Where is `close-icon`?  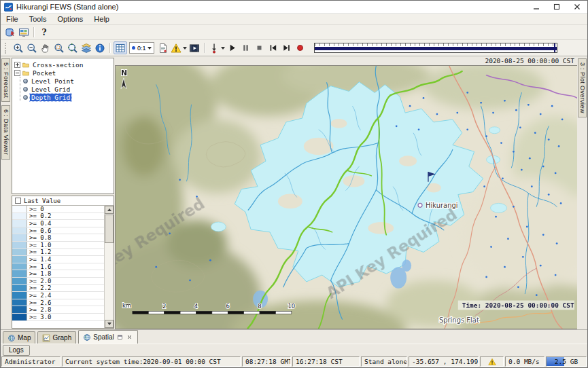
close-icon is located at coordinates (129, 337).